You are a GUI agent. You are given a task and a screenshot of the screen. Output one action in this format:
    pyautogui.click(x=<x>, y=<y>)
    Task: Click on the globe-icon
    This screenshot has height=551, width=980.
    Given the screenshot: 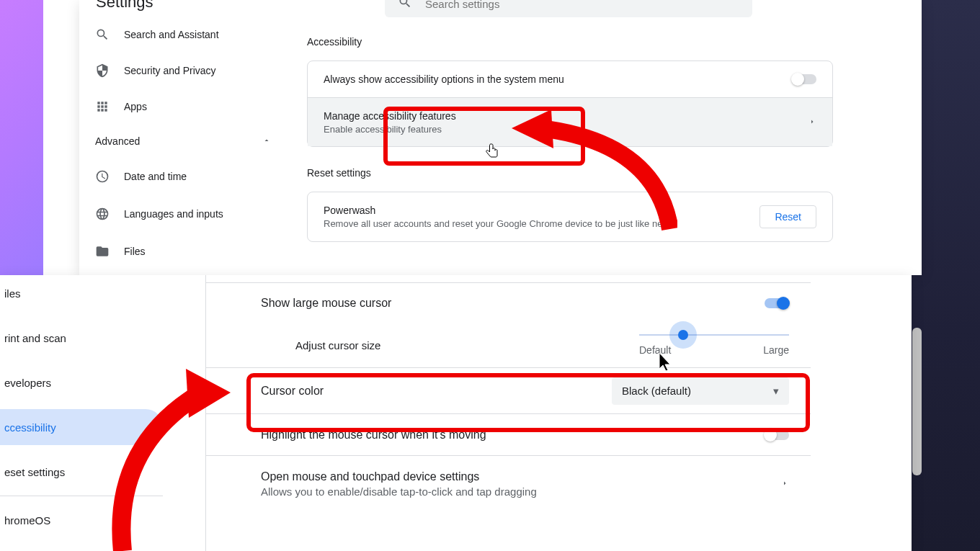 What is the action you would take?
    pyautogui.click(x=102, y=214)
    